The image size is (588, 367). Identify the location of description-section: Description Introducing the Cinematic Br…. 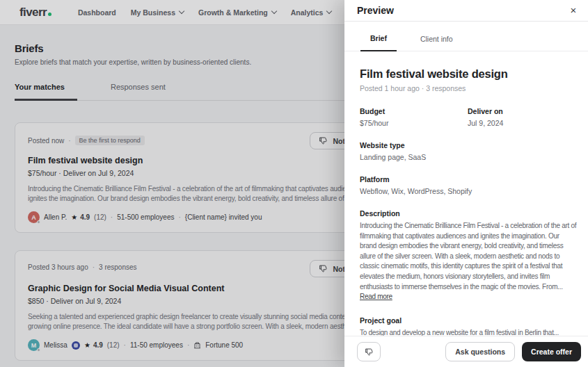
(468, 256).